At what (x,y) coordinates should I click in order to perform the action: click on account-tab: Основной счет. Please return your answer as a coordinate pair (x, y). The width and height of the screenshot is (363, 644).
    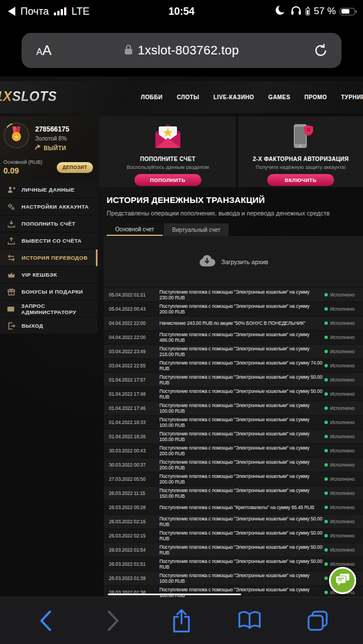
    Looking at the image, I should click on (135, 230).